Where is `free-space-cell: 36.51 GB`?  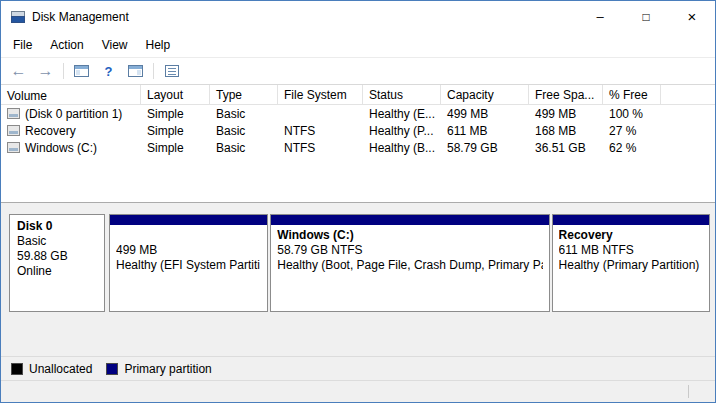
free-space-cell: 36.51 GB is located at coordinates (566, 148).